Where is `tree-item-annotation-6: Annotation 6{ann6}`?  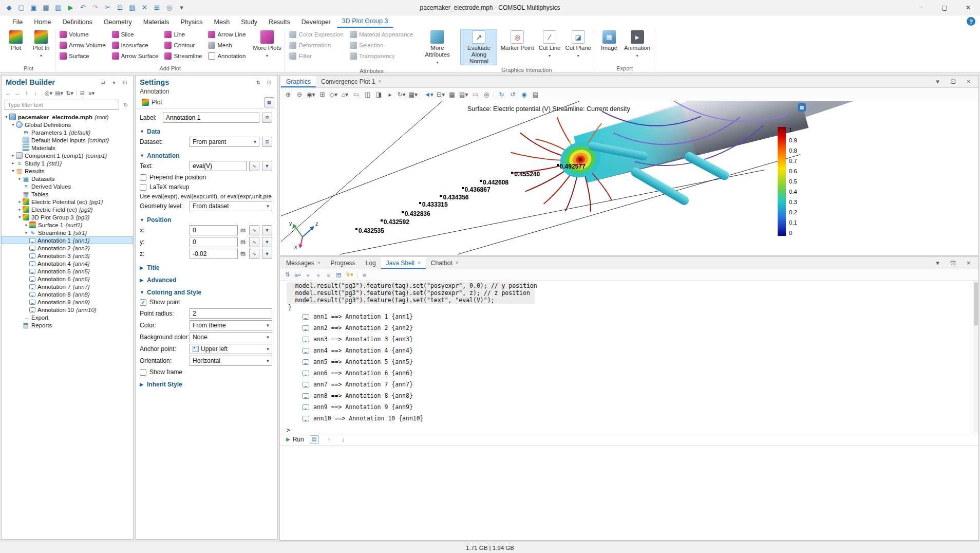 tree-item-annotation-6: Annotation 6{ann6} is located at coordinates (67, 279).